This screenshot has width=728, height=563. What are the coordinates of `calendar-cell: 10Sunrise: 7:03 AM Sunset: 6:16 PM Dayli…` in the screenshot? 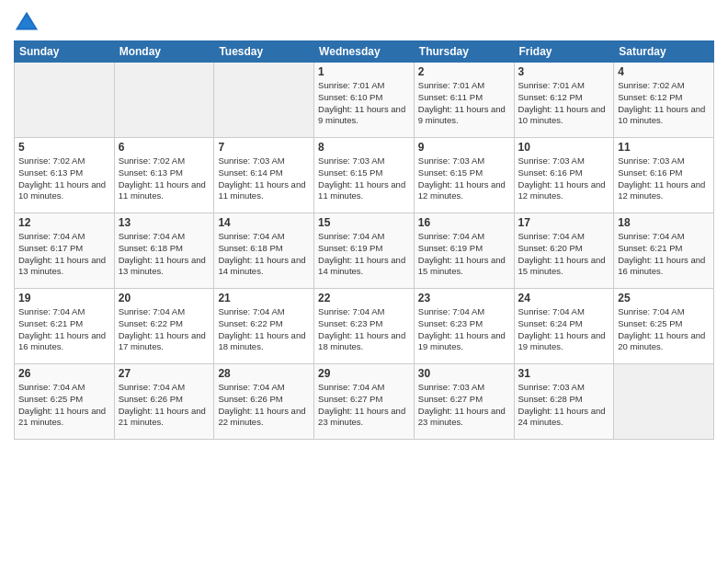 It's located at (564, 176).